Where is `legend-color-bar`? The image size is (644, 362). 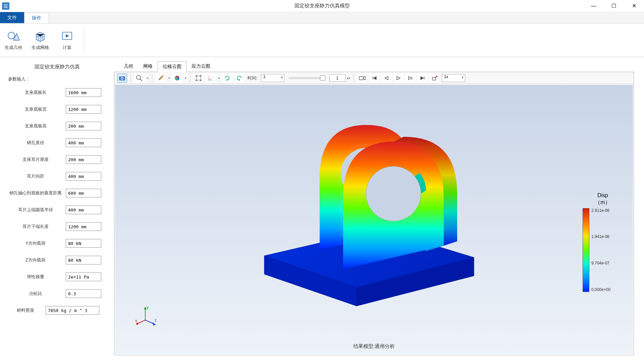
legend-color-bar is located at coordinates (586, 250).